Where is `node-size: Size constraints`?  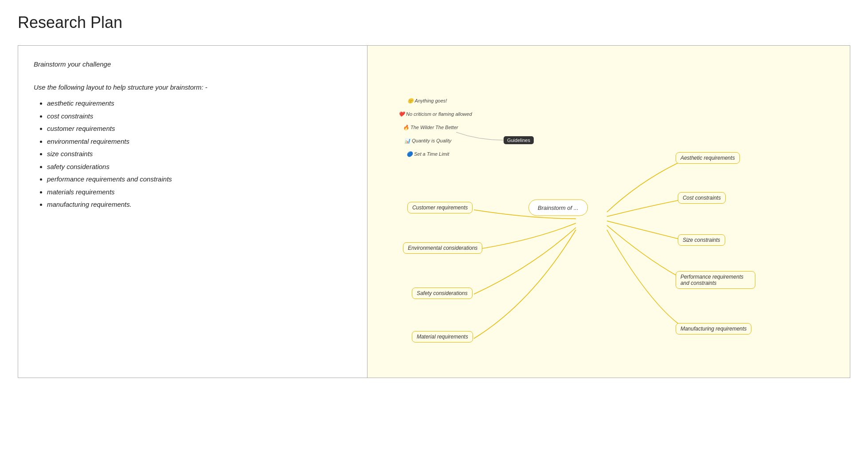
node-size: Size constraints is located at coordinates (701, 240).